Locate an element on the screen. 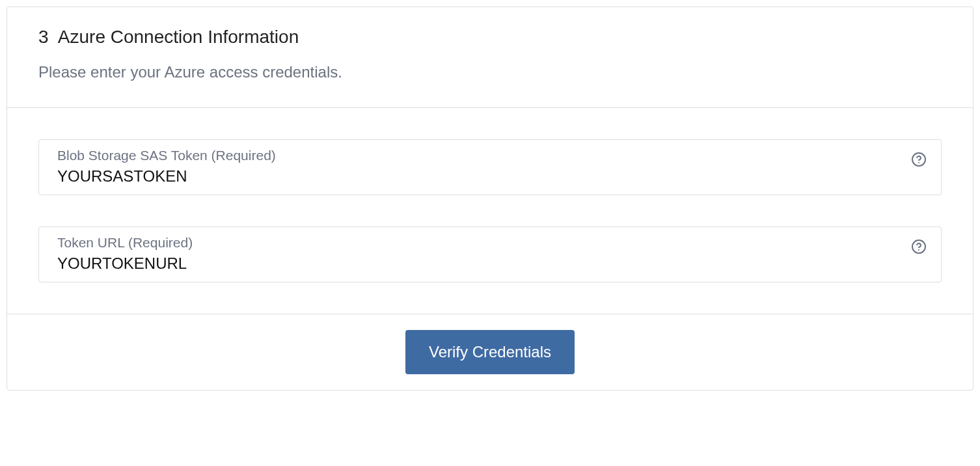  sas-token-input is located at coordinates (480, 176).